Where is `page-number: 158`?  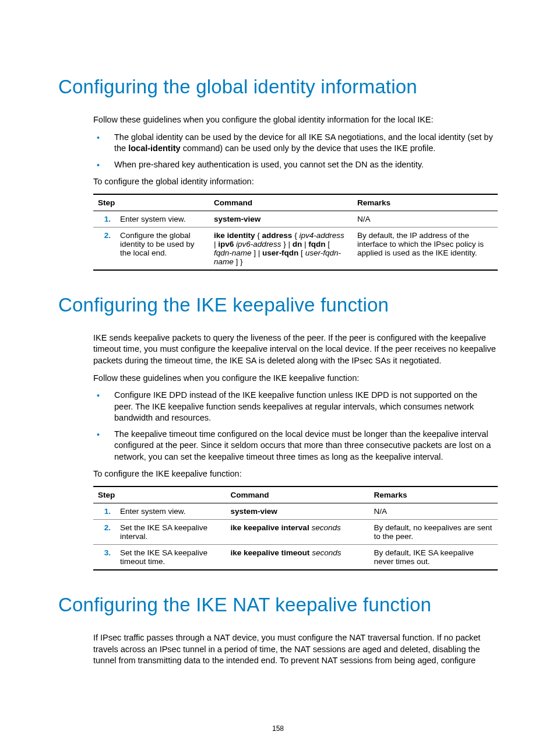
page-number: 158 is located at coordinates (278, 729).